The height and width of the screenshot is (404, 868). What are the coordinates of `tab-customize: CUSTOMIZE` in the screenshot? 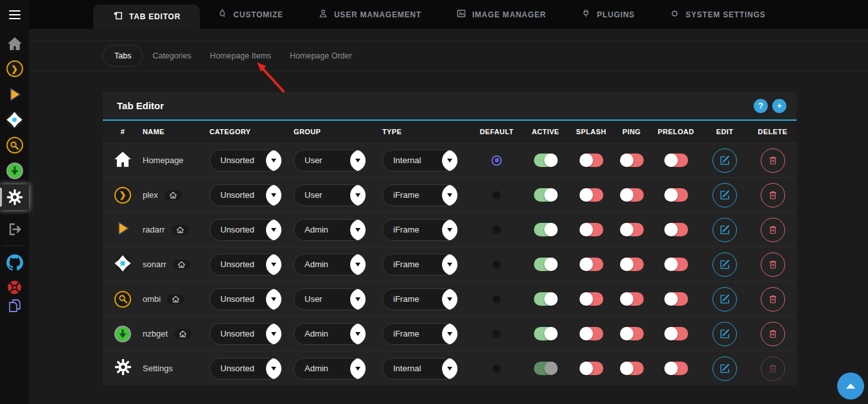 It's located at (251, 14).